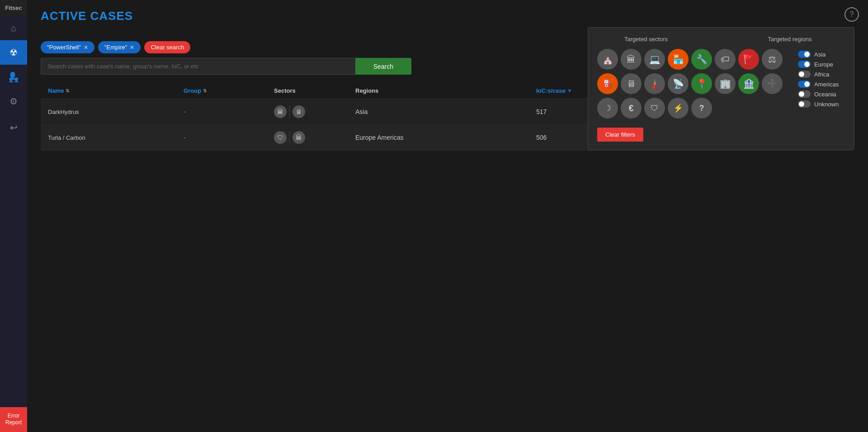 This screenshot has width=868, height=432. I want to click on sector-icon-bank: 🏛, so click(299, 138).